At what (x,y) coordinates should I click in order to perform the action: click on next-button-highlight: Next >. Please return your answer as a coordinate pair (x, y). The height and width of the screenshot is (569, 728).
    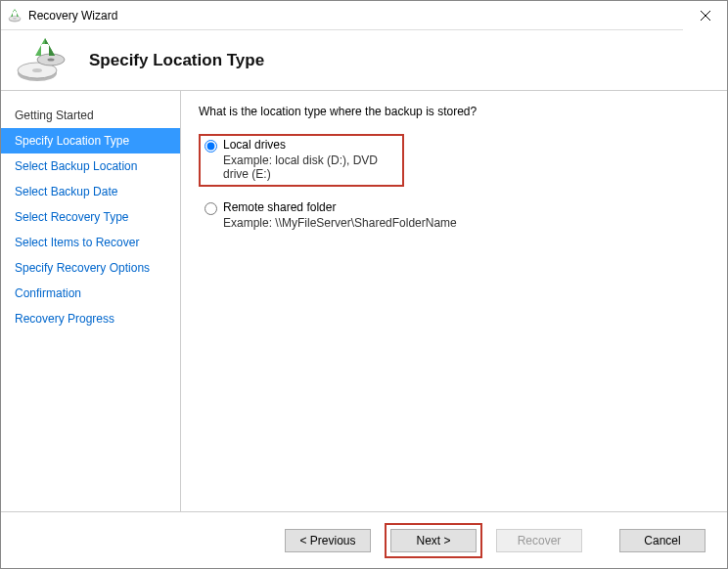
    Looking at the image, I should click on (433, 541).